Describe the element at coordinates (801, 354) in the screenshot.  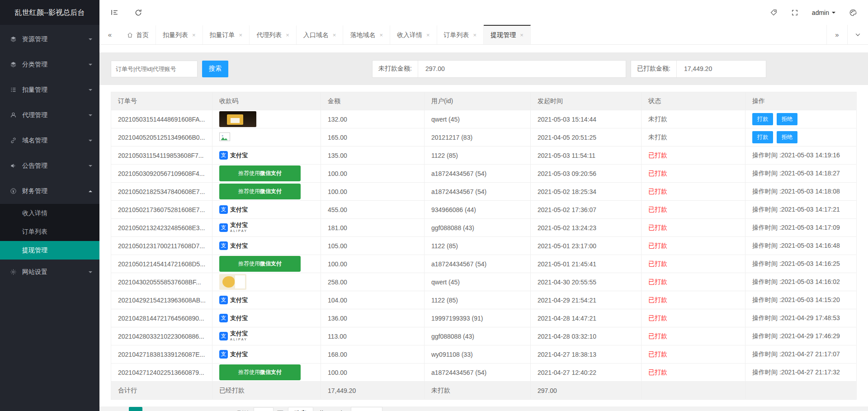
I see `cell-action: 操作时间 :2021-04-27 21:17:07` at that location.